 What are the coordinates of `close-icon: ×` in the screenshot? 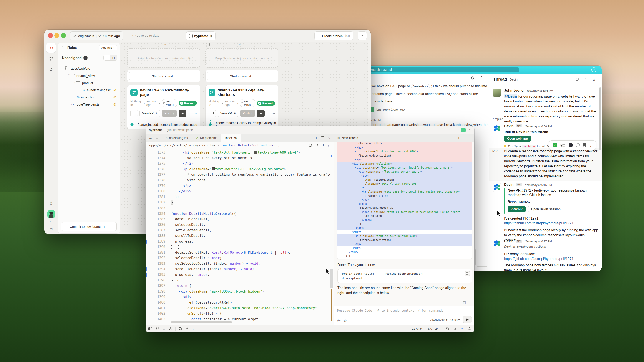 It's located at (594, 80).